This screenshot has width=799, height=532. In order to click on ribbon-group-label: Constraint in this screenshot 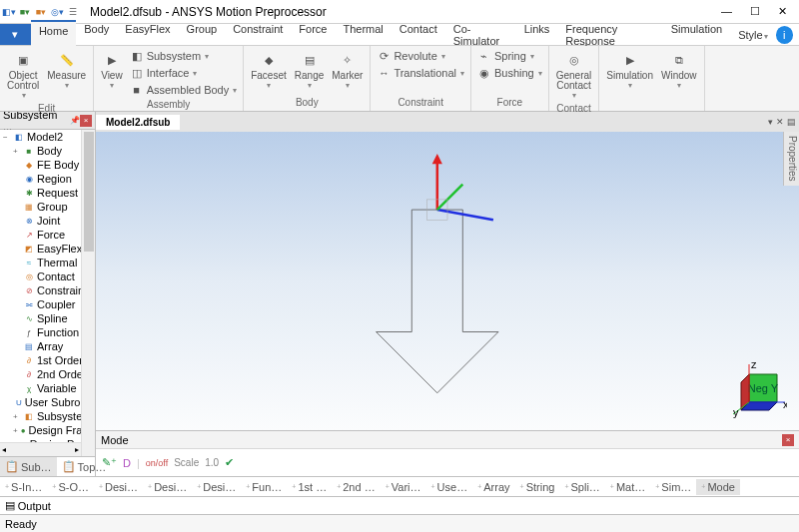, I will do `click(420, 102)`.